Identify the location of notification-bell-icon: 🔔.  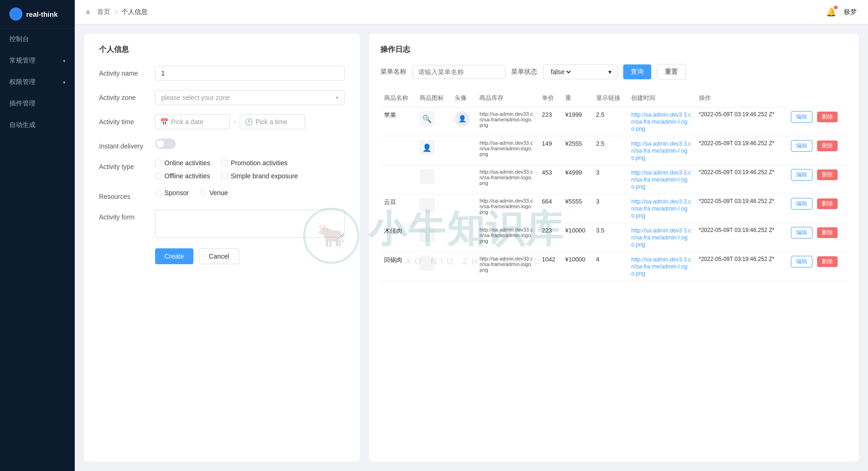
(831, 12).